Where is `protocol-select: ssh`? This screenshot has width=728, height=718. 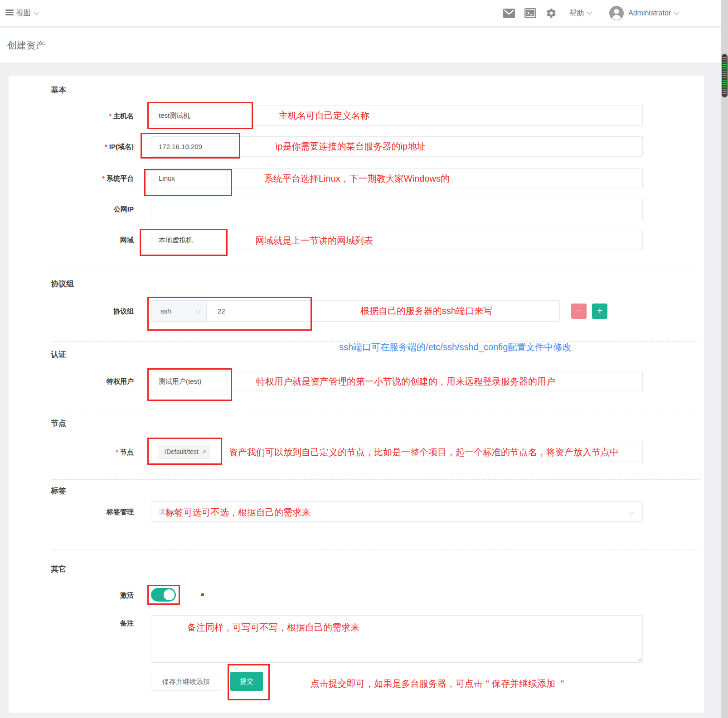 protocol-select: ssh is located at coordinates (179, 311).